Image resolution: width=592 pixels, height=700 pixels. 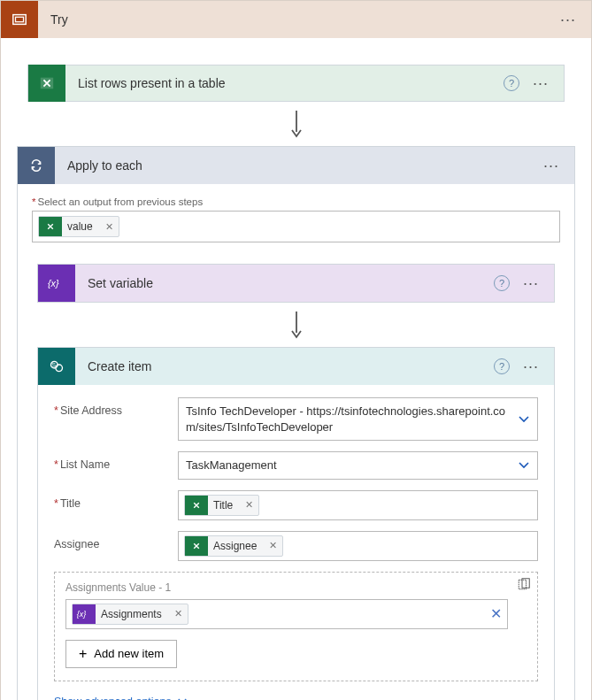 What do you see at coordinates (47, 83) in the screenshot?
I see `excel-icon` at bounding box center [47, 83].